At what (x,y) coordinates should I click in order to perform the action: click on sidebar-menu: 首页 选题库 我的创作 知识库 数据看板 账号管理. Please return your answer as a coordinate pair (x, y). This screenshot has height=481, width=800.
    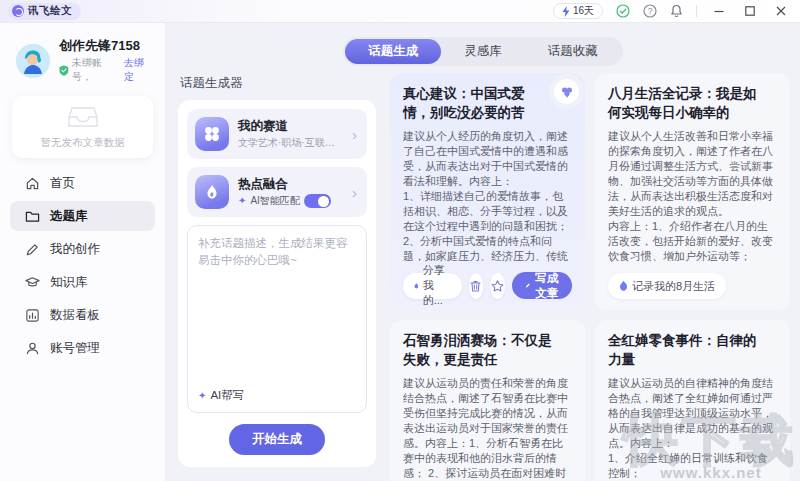
    Looking at the image, I should click on (82, 266).